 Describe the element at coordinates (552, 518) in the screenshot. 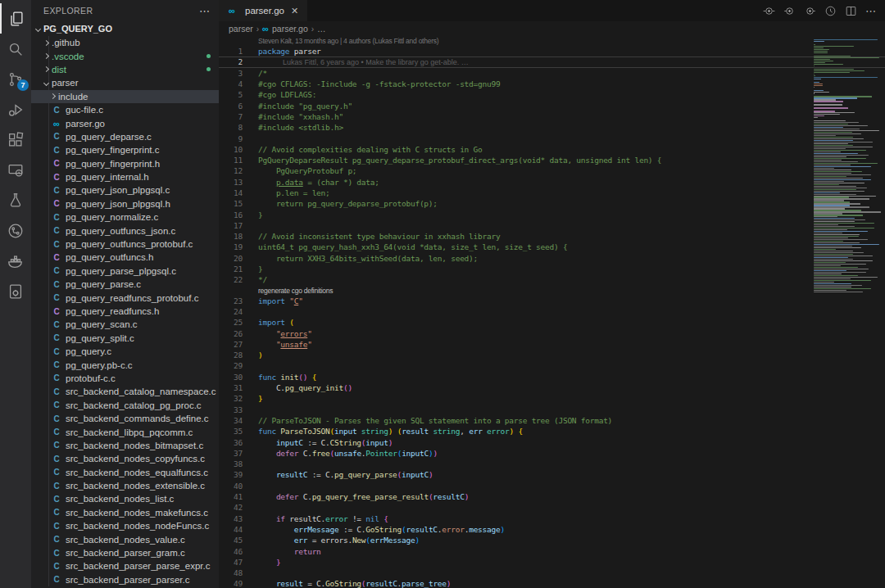

I see `code-line-43: 43 if resultC.error != nil {` at that location.